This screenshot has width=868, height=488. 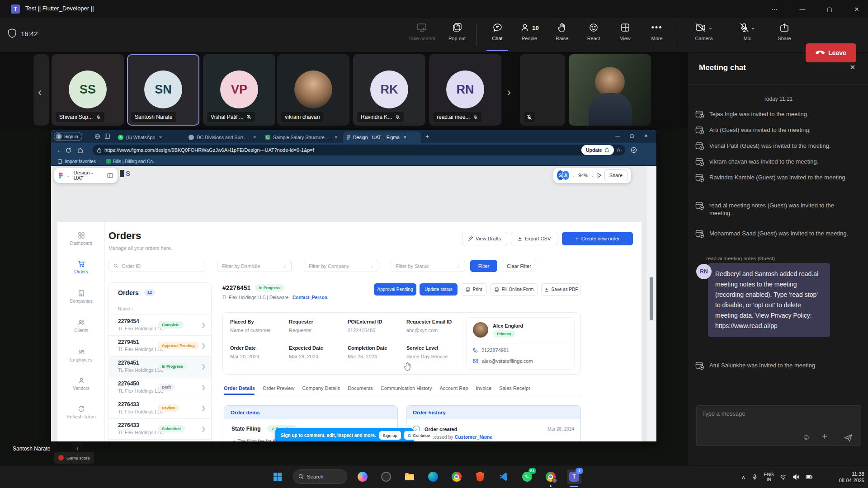 What do you see at coordinates (428, 266) in the screenshot?
I see `filter-status-select: Filter by Status⌄` at bounding box center [428, 266].